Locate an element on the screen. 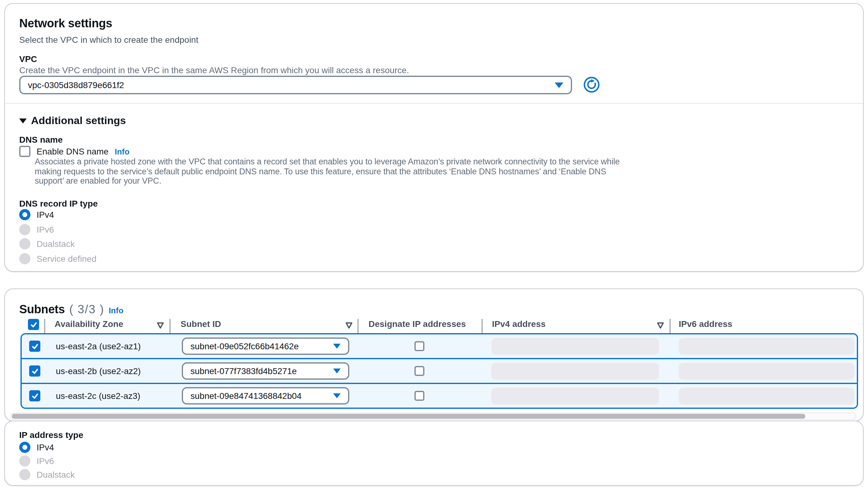  radio-service-defined is located at coordinates (25, 258).